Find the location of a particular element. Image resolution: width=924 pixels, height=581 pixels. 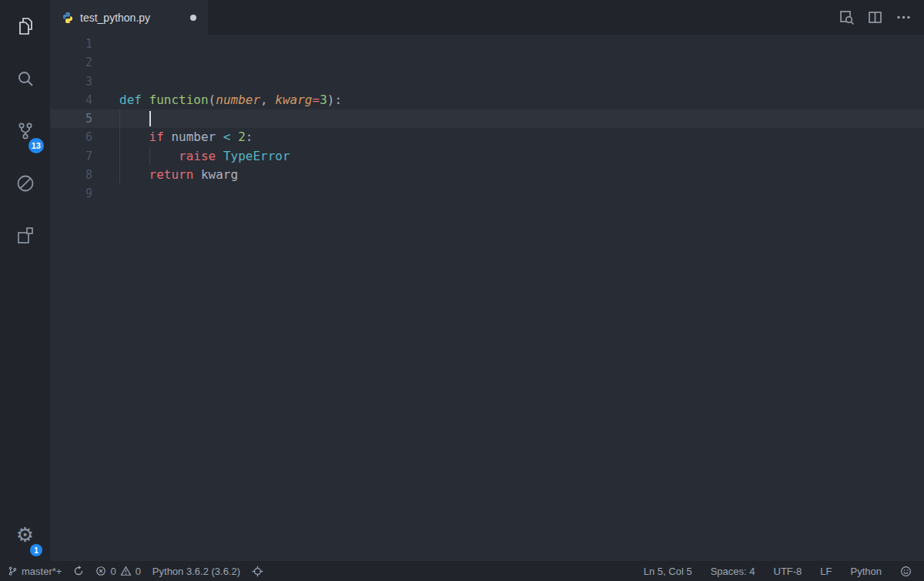

line-content: def function(number, kwarg=3): is located at coordinates (522, 100).